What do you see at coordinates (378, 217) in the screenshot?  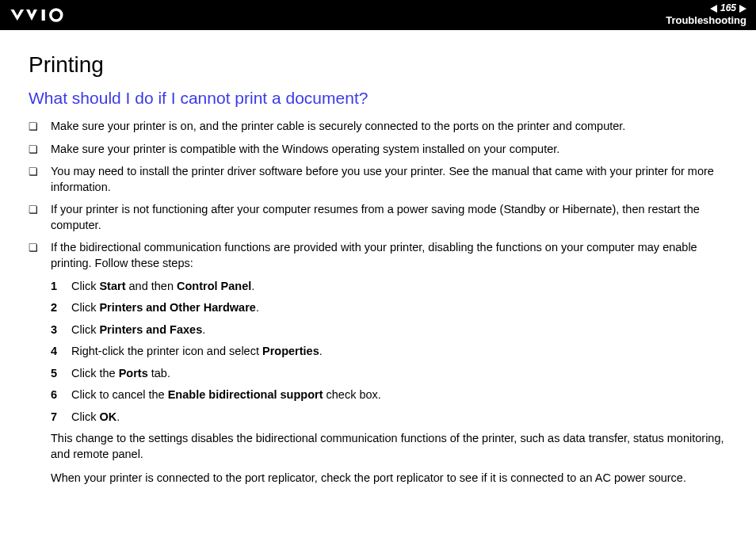 I see `list-item: ❏If your printer is not functioning afte…` at bounding box center [378, 217].